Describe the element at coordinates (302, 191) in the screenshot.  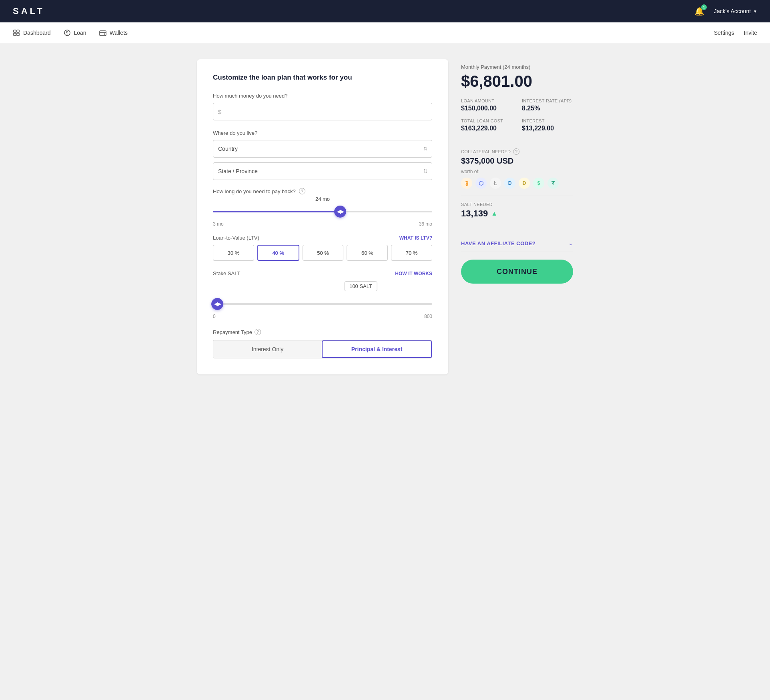
I see `payback-help-icon: ?` at that location.